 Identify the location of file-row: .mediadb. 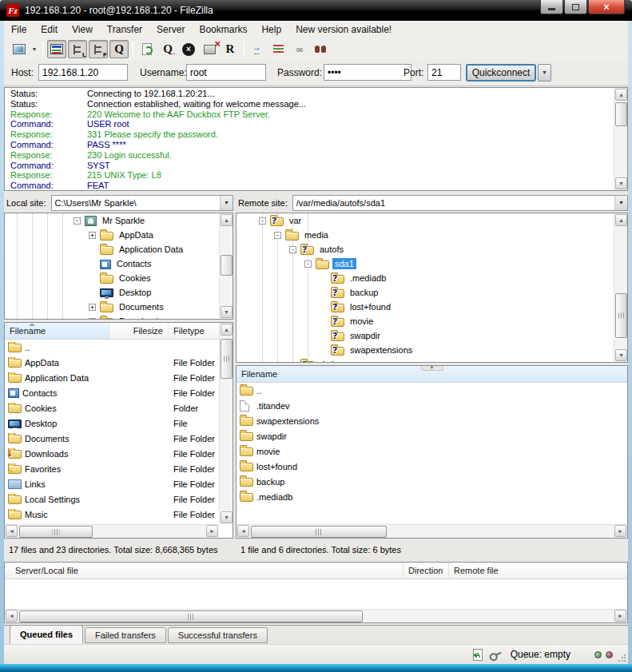
(431, 497).